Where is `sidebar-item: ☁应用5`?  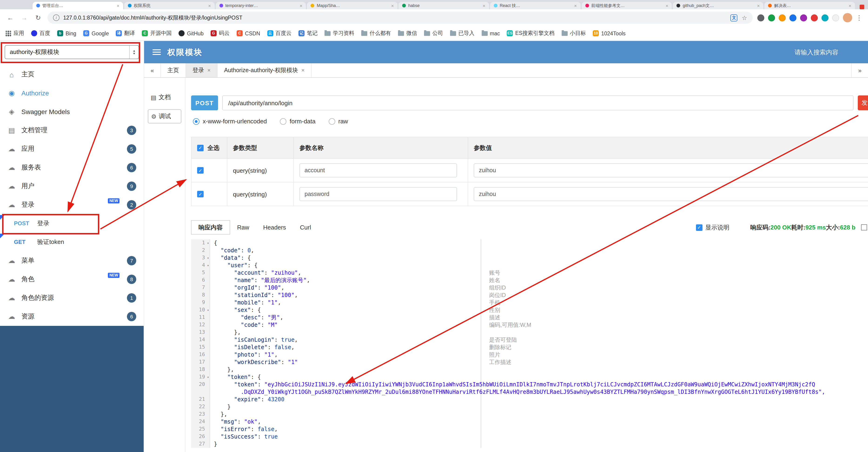
sidebar-item: ☁应用5 is located at coordinates (72, 149).